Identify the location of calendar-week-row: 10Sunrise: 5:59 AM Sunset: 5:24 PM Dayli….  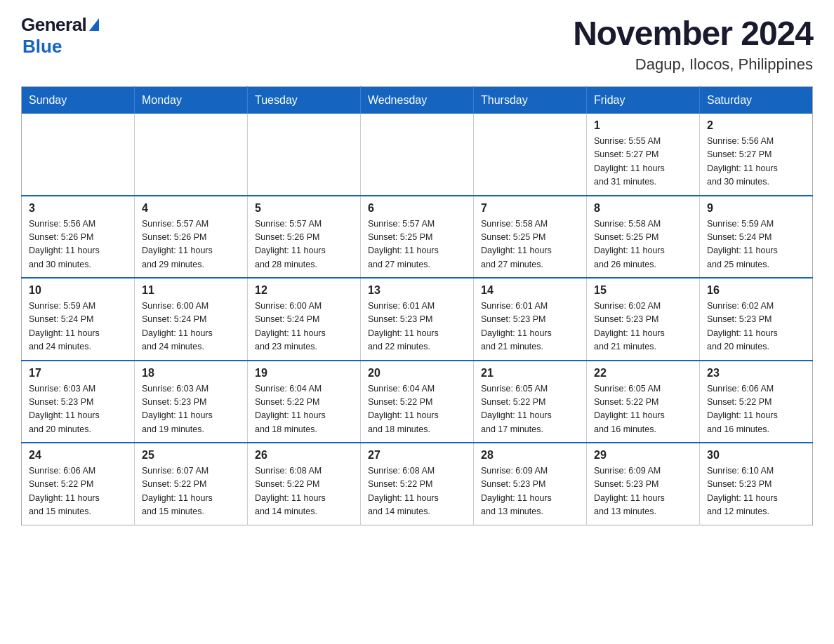
(417, 319).